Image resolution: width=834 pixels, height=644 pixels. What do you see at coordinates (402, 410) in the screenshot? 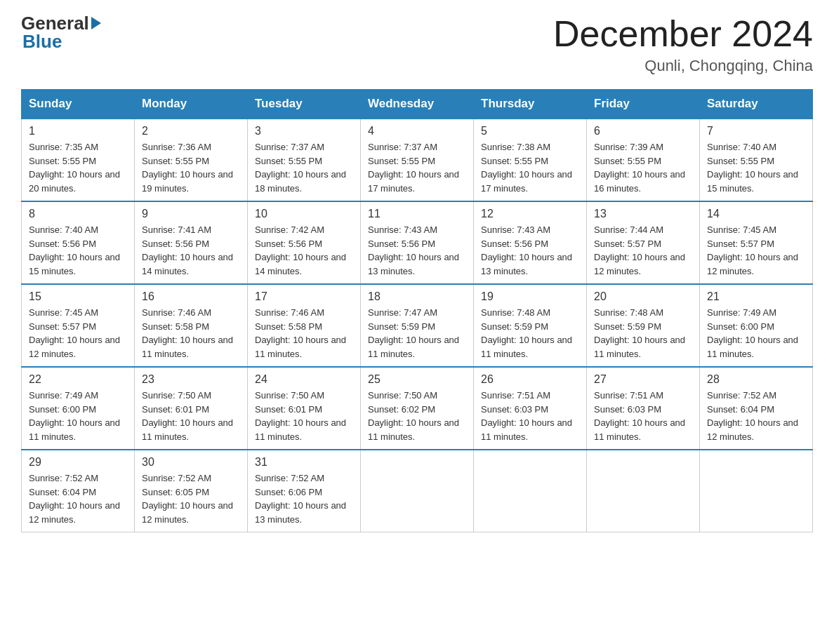
I see `sunset-label: Sunset: 6:02 PM` at bounding box center [402, 410].